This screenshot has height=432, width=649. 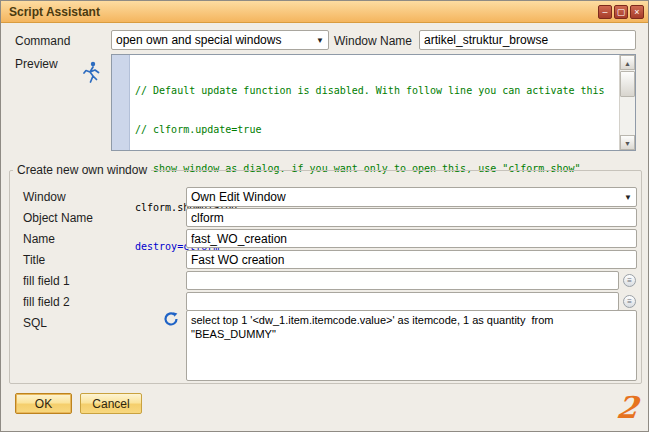 I want to click on beas-logo: 2, so click(x=628, y=408).